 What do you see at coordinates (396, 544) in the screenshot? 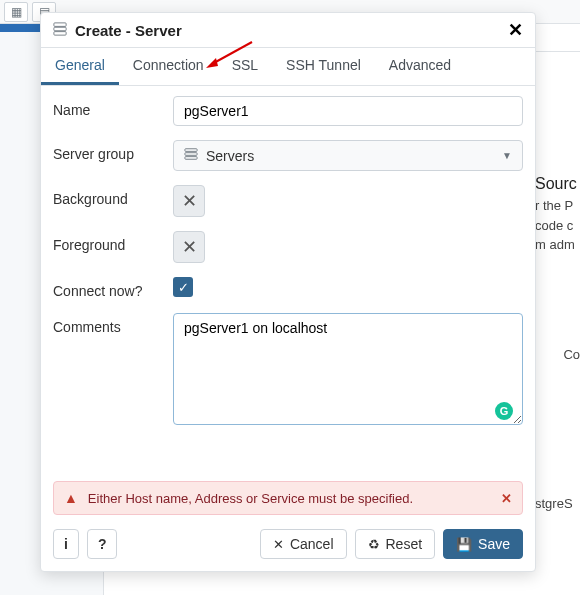
I see `reset-button: ♻ Reset` at bounding box center [396, 544].